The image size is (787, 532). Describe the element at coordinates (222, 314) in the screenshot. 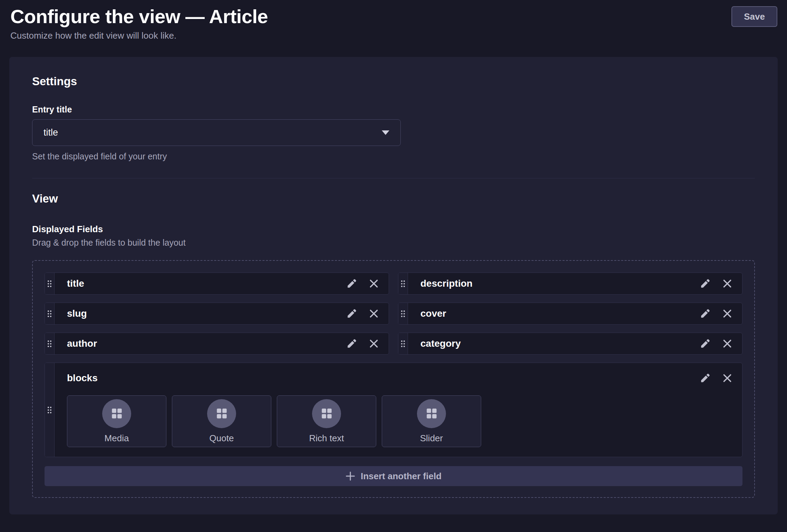

I see `field-row-content: slug` at that location.